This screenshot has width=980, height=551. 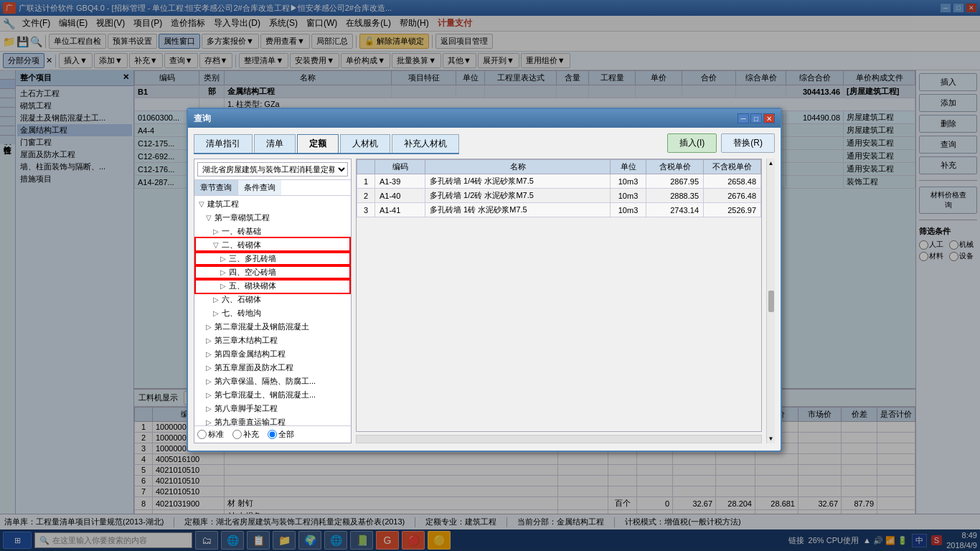 What do you see at coordinates (560, 182) in the screenshot?
I see `results-row-1: 1 A1-39 多孔砖墙 1/4砖 水泥砂浆M7.5 10m3 2867.95 …` at bounding box center [560, 182].